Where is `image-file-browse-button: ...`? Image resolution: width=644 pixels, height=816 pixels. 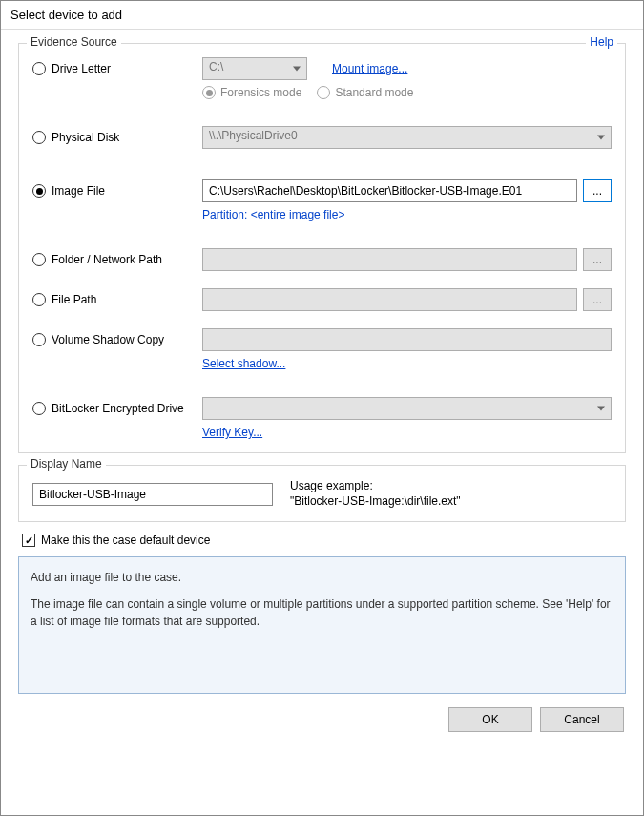 image-file-browse-button: ... is located at coordinates (597, 191).